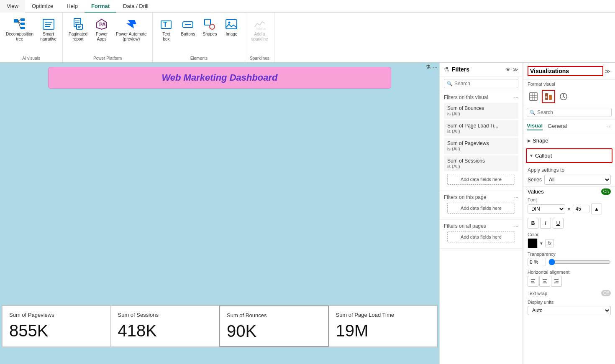  What do you see at coordinates (481, 114) in the screenshot?
I see `filter-item-bounces-value: is (All)` at bounding box center [481, 114].